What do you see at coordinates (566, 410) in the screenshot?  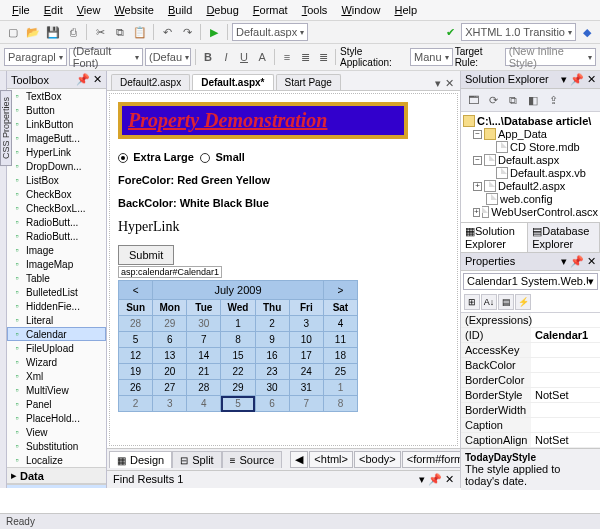 I see `prop-value` at bounding box center [566, 410].